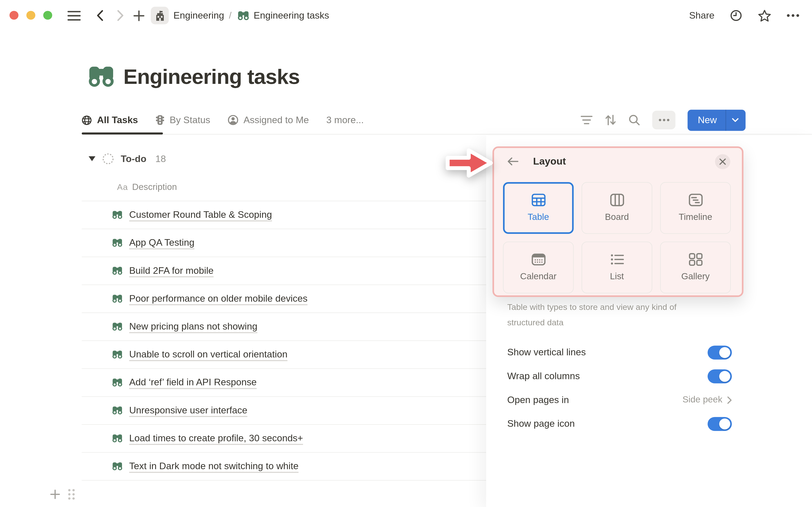  What do you see at coordinates (619, 424) in the screenshot?
I see `setting-show-page-icon: Show page icon` at bounding box center [619, 424].